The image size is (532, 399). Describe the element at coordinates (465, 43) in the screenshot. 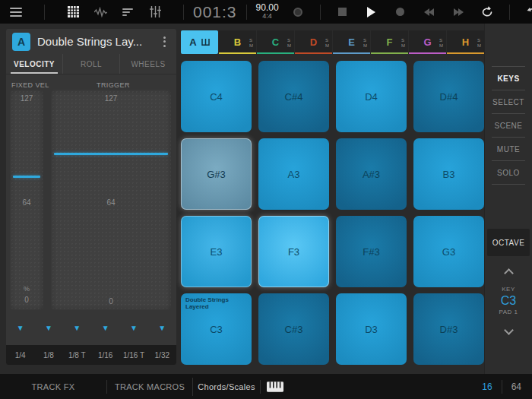

I see `bank-tab-h: H SM` at that location.